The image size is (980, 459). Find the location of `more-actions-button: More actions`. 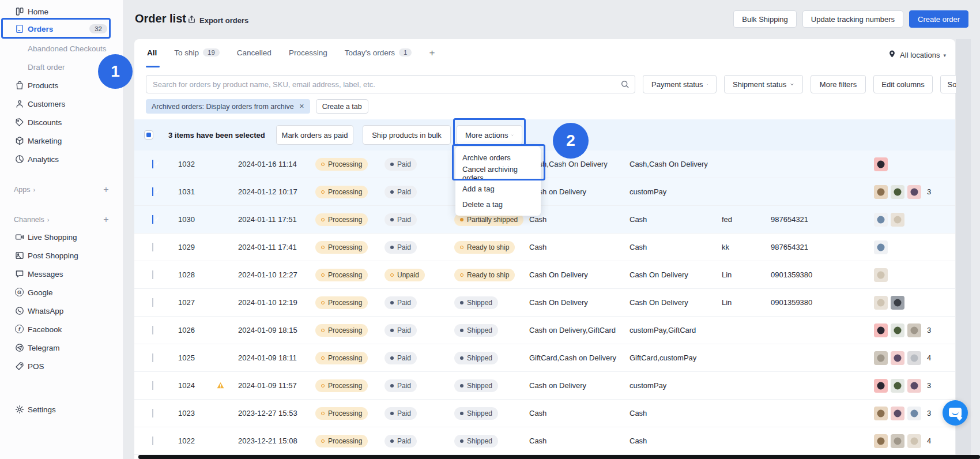

more-actions-button: More actions is located at coordinates (489, 135).